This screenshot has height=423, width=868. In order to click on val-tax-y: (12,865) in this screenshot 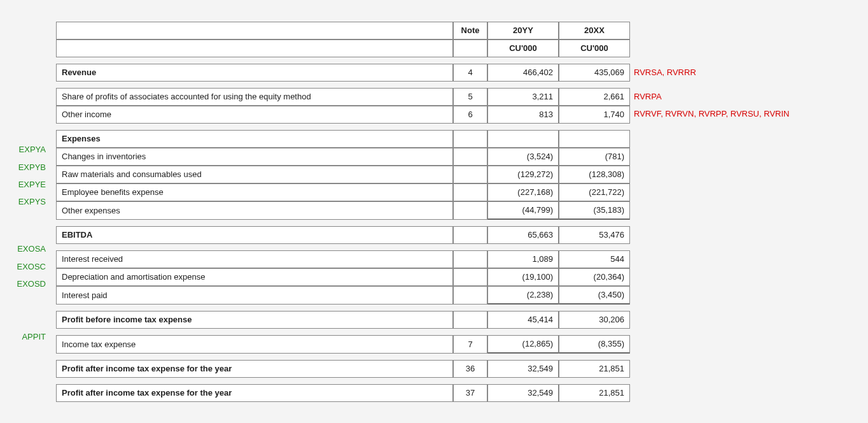, I will do `click(523, 344)`.